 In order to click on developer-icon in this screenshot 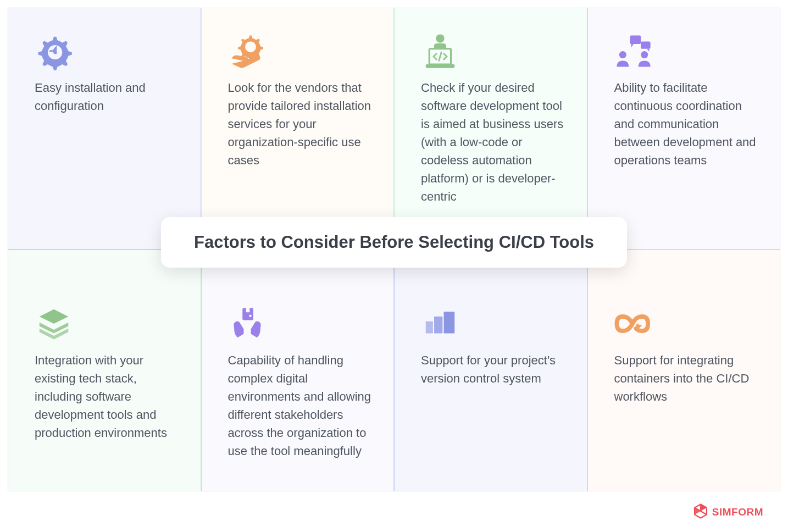, I will do `click(493, 51)`.